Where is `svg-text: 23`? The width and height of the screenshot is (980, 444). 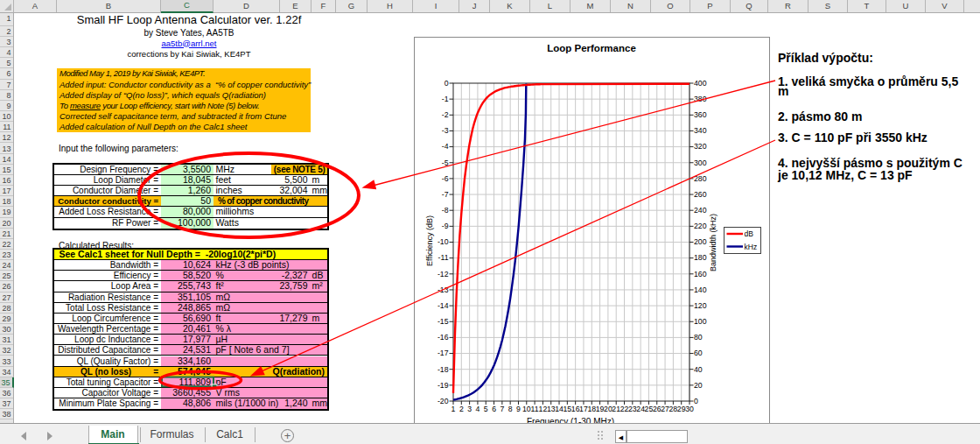 svg-text: 23 is located at coordinates (633, 409).